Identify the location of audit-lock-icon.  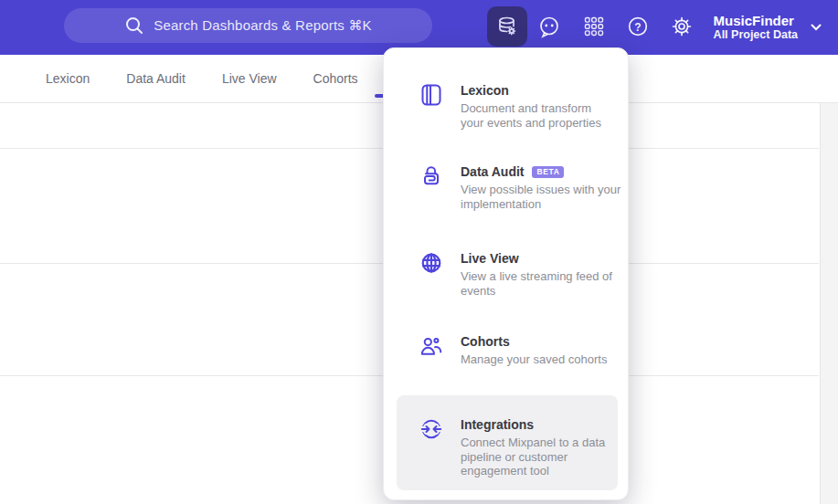
(431, 176).